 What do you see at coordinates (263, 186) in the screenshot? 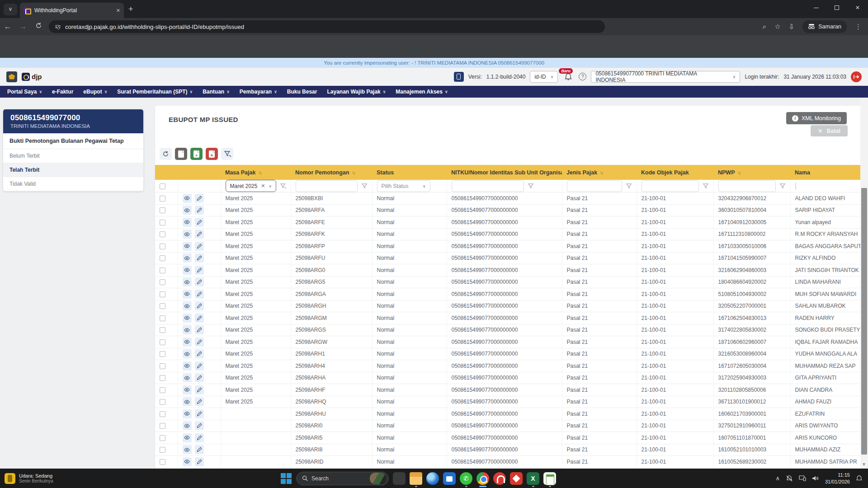
I see `clear-icon: ✕` at bounding box center [263, 186].